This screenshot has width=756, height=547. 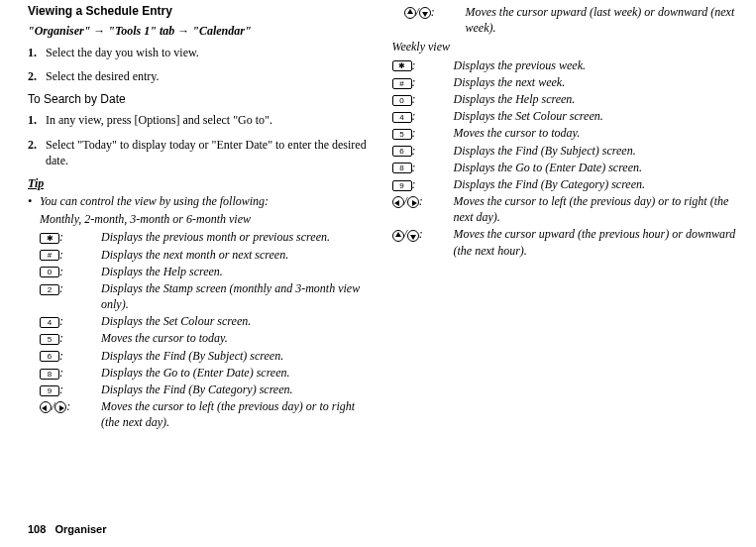 What do you see at coordinates (237, 238) in the screenshot?
I see `key-description: Displays the previous month or previous …` at bounding box center [237, 238].